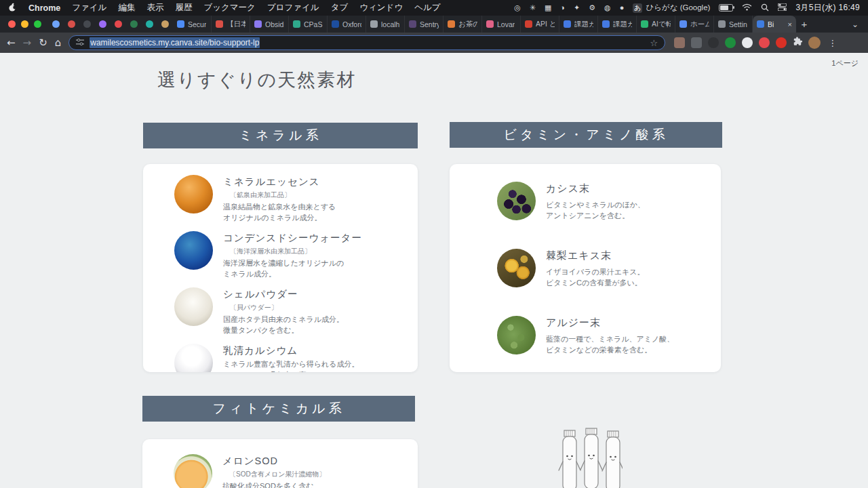 The height and width of the screenshot is (488, 868). What do you see at coordinates (340, 8) in the screenshot?
I see `menubar-item-tab: タブ` at bounding box center [340, 8].